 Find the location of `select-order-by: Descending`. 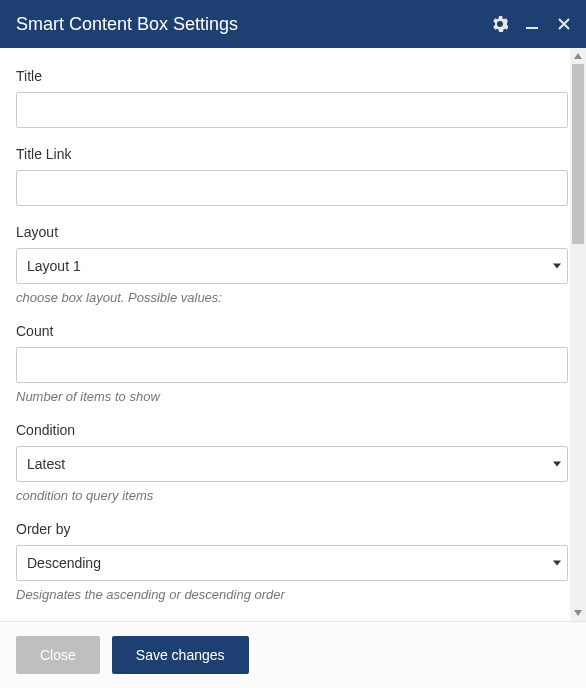

select-order-by: Descending is located at coordinates (292, 563).